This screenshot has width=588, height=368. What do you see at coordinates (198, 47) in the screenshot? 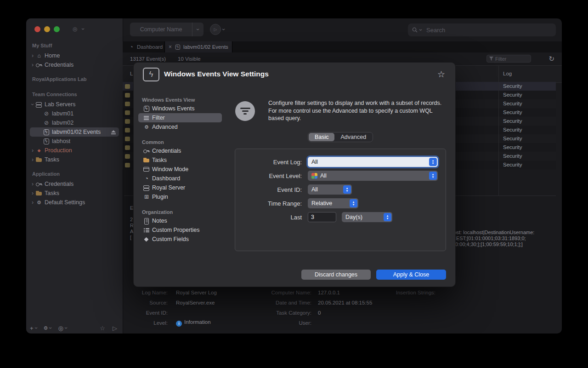
I see `tab-events-active: labvm01/02 Events` at bounding box center [198, 47].